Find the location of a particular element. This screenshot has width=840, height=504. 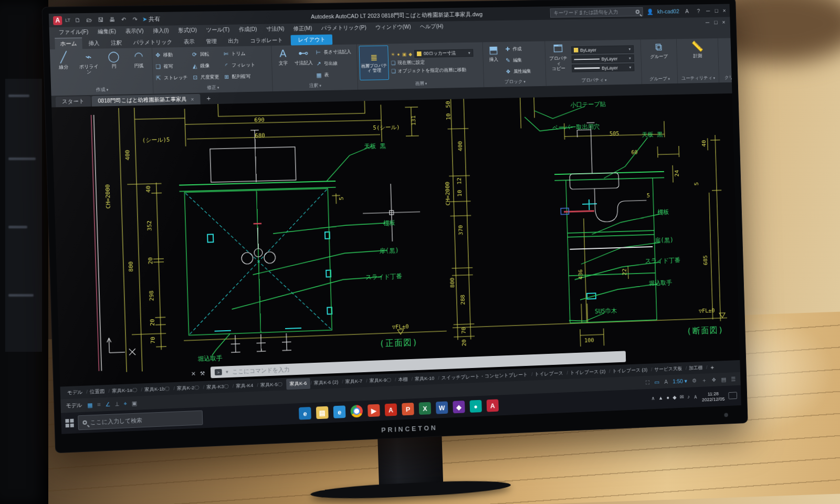

tab-start: スタート is located at coordinates (74, 102).